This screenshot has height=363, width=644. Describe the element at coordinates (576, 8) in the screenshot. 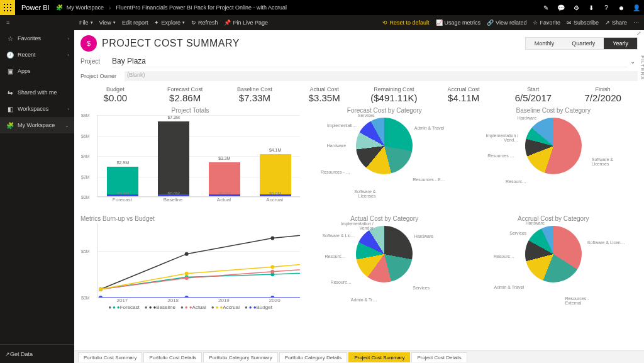

I see `gear-icon: ⚙` at that location.